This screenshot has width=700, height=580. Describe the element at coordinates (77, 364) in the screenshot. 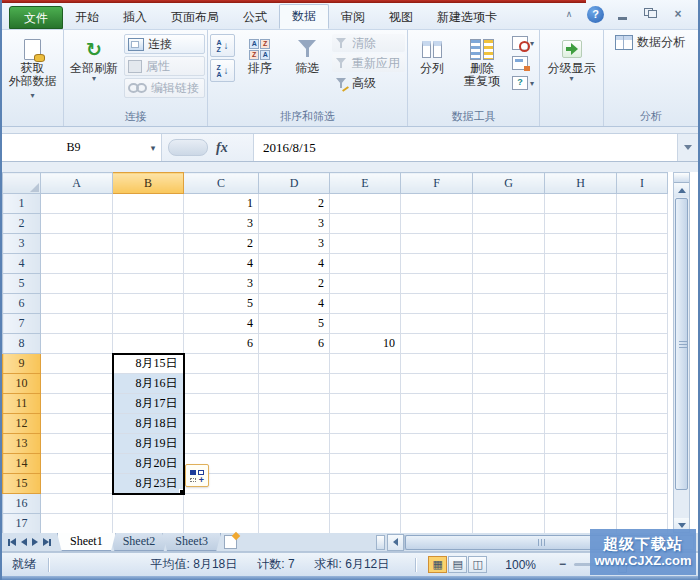

I see `cell-A9` at that location.